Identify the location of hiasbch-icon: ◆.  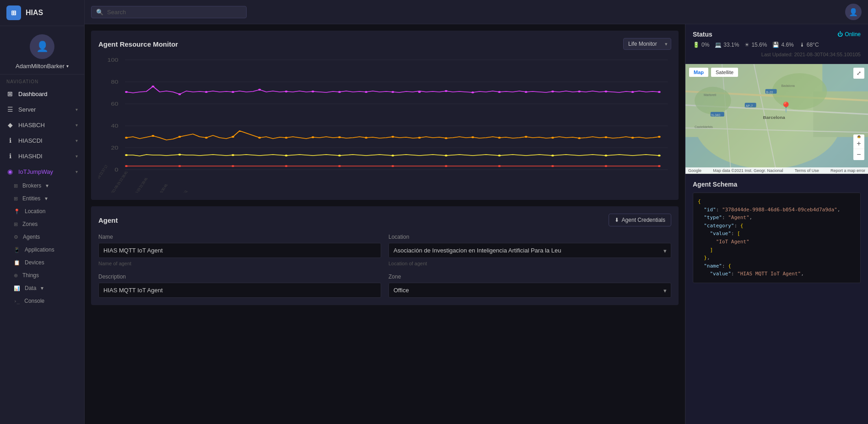
(10, 125).